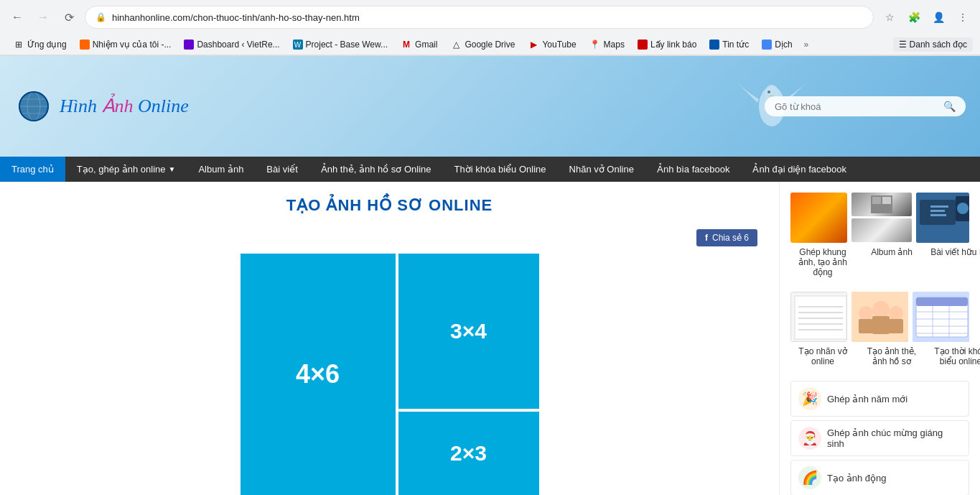 The image size is (980, 495). Describe the element at coordinates (480, 17) in the screenshot. I see `address-bar: 🔒 hinhanhonline.com/chon-thuoc-tinh/anh-…` at that location.